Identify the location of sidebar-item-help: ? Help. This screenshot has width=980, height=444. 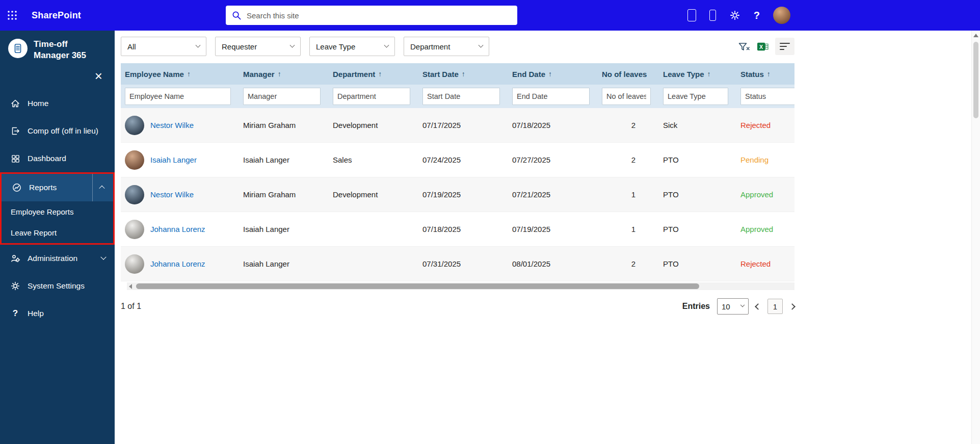
(57, 314).